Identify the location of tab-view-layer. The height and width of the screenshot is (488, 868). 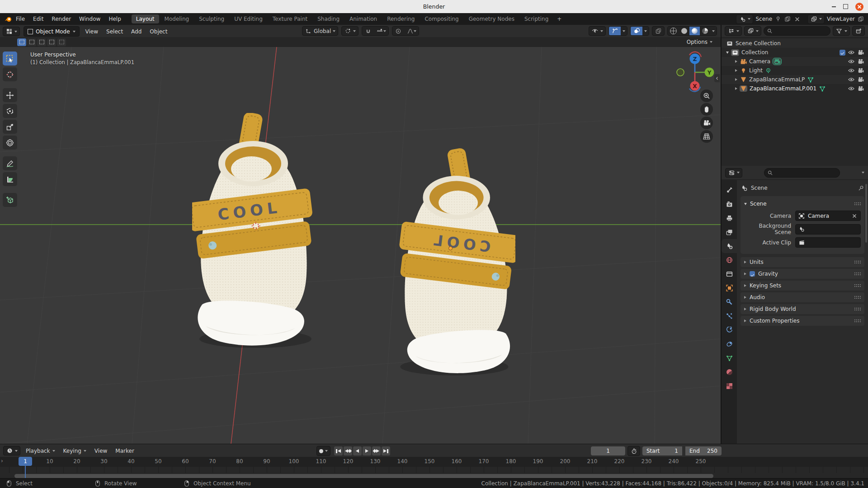
(729, 232).